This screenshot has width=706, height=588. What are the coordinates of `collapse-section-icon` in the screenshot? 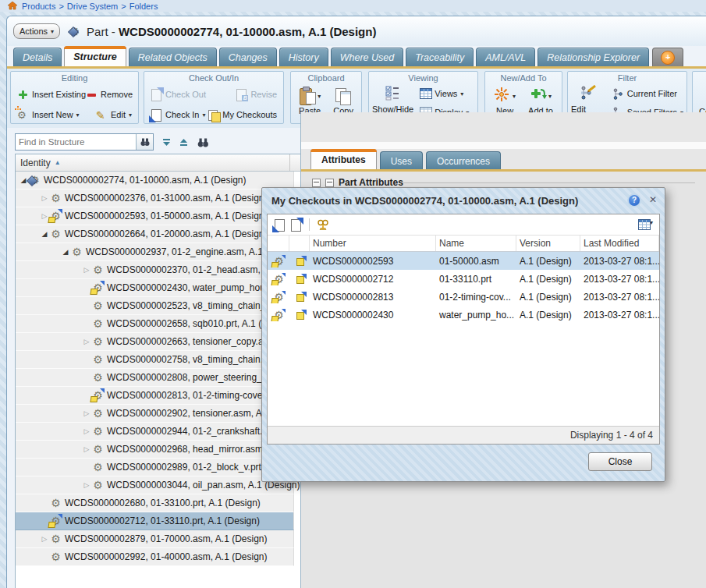 It's located at (317, 182).